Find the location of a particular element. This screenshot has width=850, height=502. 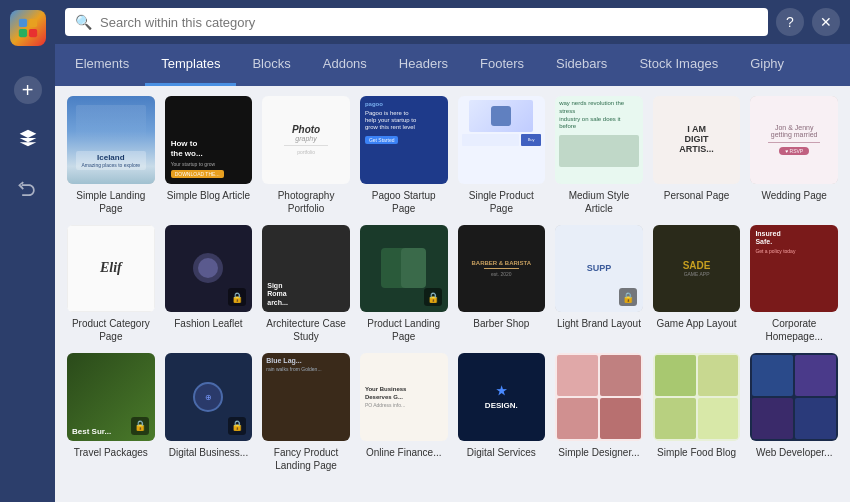

template-label: Online Finance... is located at coordinates (404, 452).